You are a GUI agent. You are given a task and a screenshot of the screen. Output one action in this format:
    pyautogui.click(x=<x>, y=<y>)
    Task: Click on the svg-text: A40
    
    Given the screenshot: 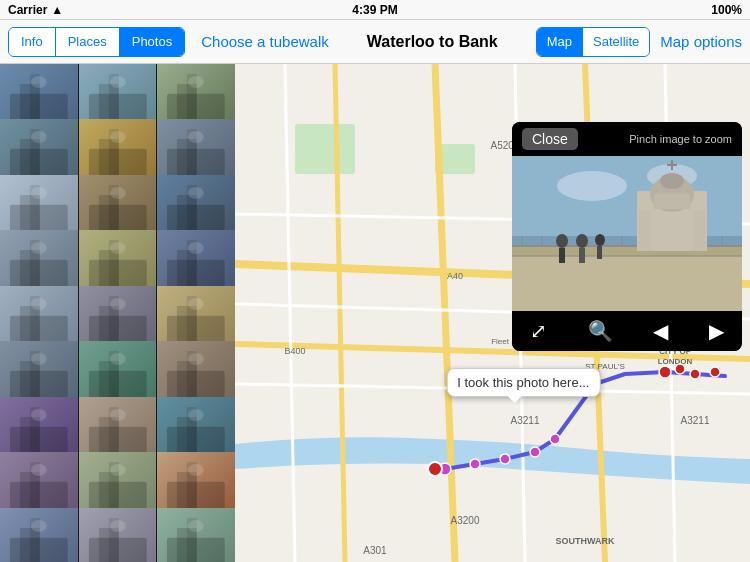 What is the action you would take?
    pyautogui.click(x=455, y=276)
    